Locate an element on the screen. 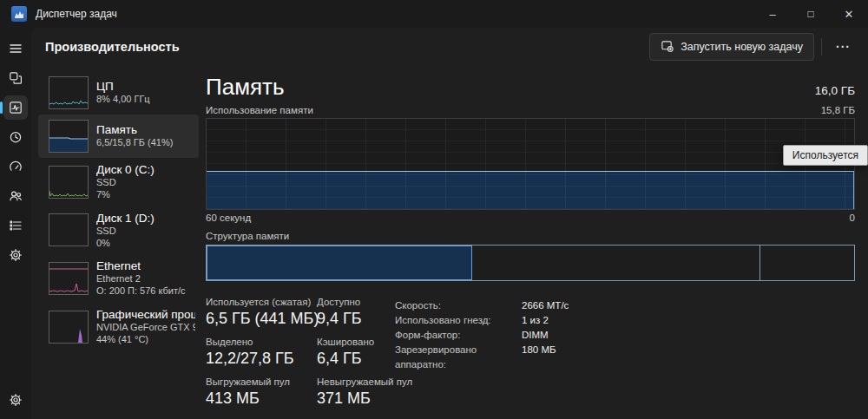 This screenshot has width=868, height=419. stat-paged-pool: Выгружаемый пул 413 МБ is located at coordinates (252, 392).